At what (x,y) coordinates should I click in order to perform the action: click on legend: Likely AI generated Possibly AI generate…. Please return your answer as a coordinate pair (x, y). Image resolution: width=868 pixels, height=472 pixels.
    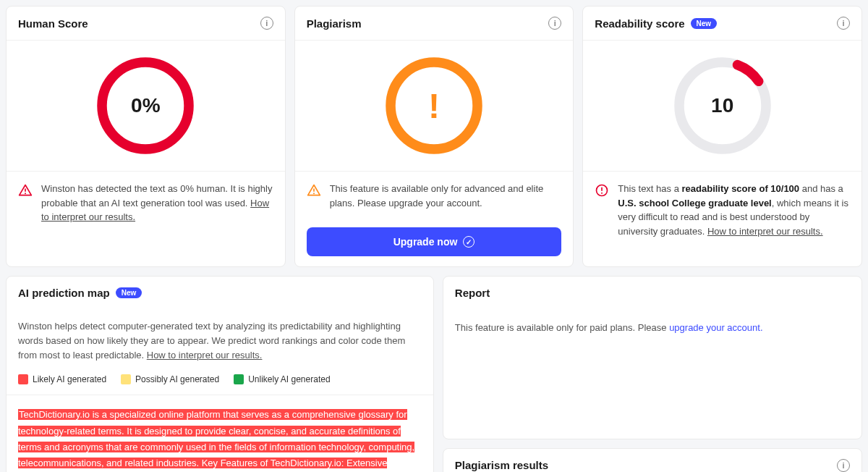
    Looking at the image, I should click on (220, 382).